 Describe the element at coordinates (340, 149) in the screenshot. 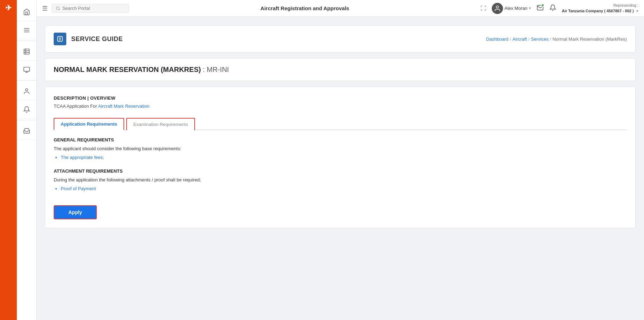

I see `general-requirements-desc: The applicant should consider the follow…` at that location.